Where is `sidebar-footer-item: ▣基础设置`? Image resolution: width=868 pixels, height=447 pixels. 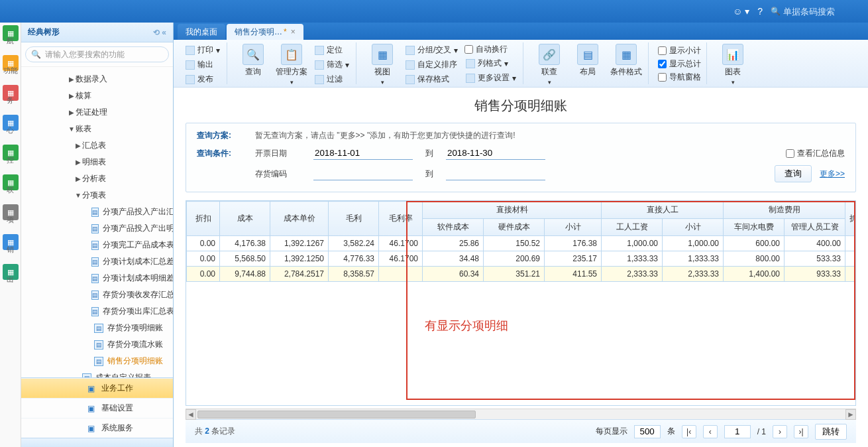
sidebar-footer-item: ▣基础设置 is located at coordinates (97, 408).